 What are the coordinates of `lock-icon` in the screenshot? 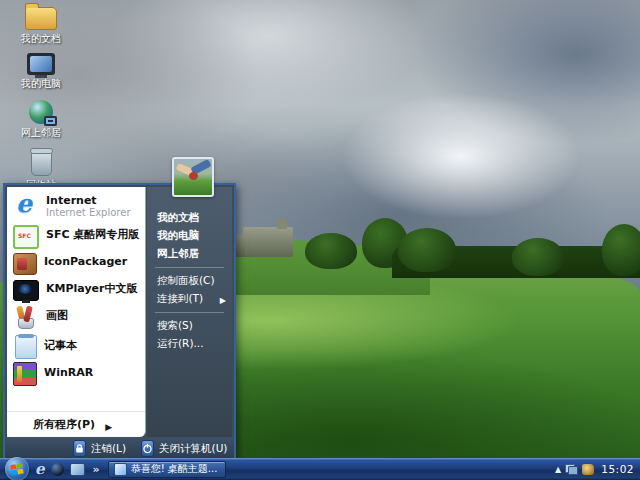 It's located at (80, 448).